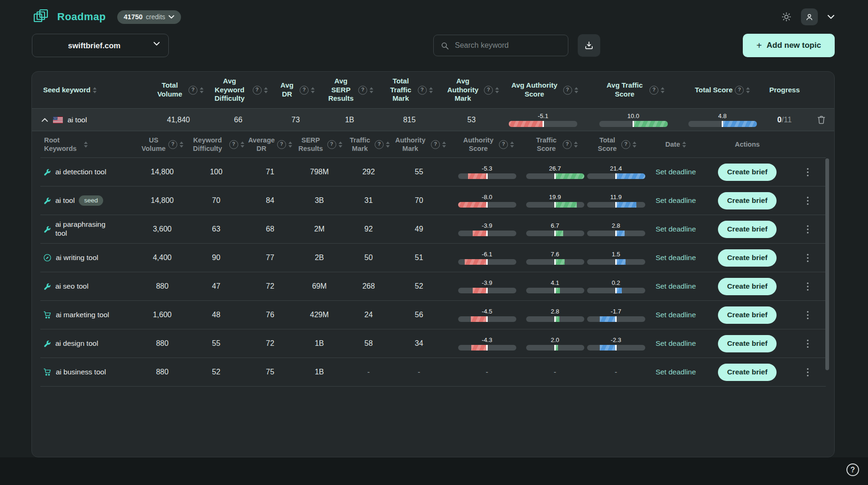 Image resolution: width=868 pixels, height=485 pixels. What do you see at coordinates (507, 45) in the screenshot?
I see `search-input` at bounding box center [507, 45].